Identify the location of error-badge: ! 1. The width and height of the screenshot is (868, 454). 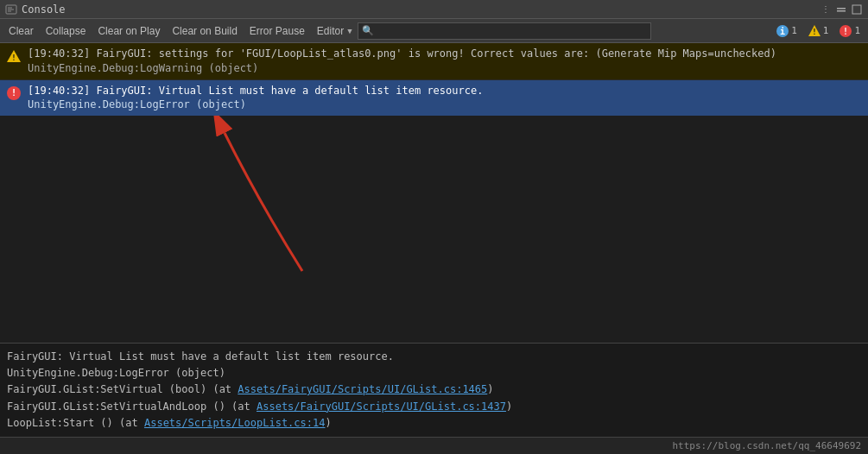
(850, 31).